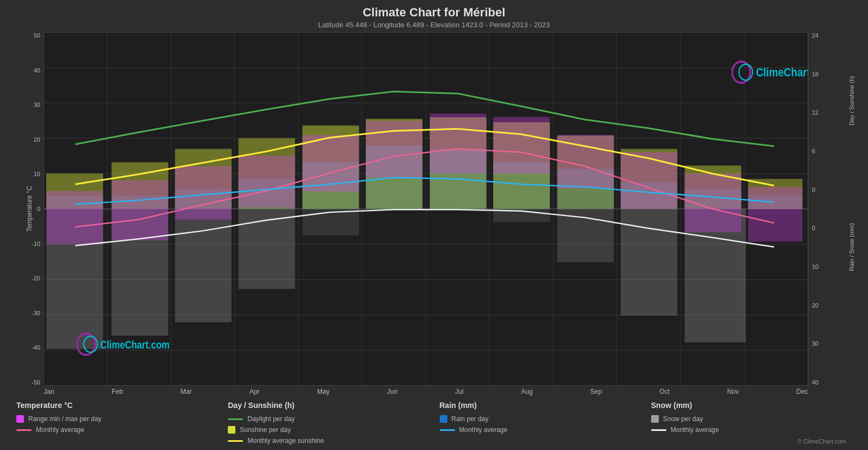 Image resolution: width=868 pixels, height=450 pixels. What do you see at coordinates (328, 441) in the screenshot?
I see `legend-sunshine-avg: Monthly average sunshine` at bounding box center [328, 441].